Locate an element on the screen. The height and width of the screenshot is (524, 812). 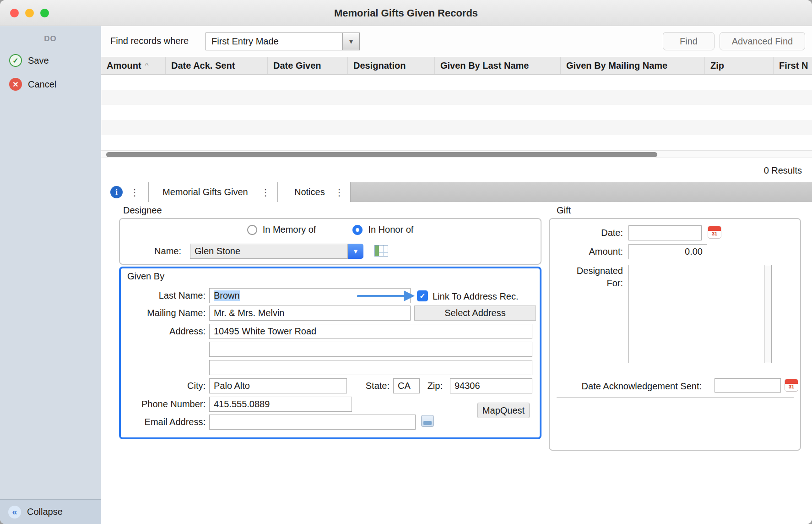
column-header-first-name: First N is located at coordinates (793, 66).